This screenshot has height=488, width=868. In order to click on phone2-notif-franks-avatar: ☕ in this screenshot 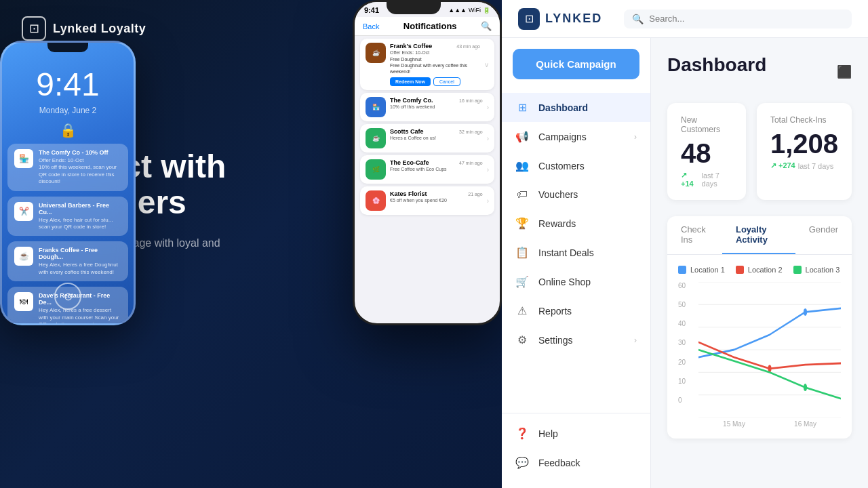, I will do `click(376, 53)`.